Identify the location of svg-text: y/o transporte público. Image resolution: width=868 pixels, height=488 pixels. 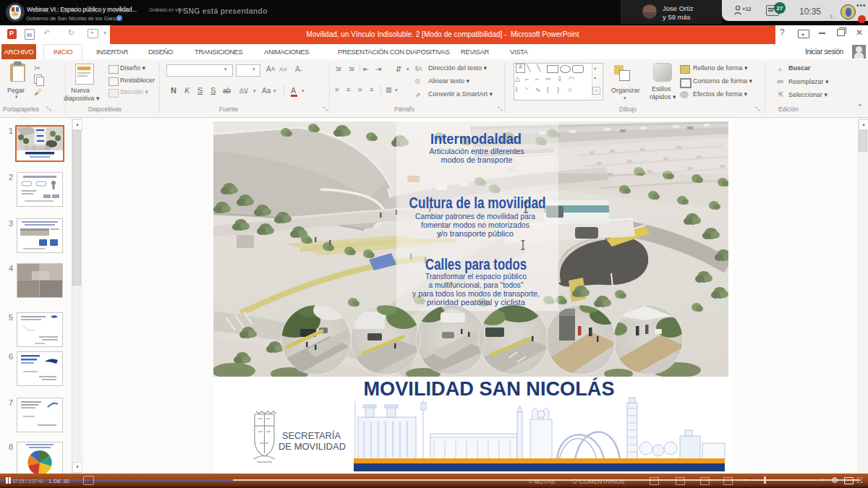
(475, 234).